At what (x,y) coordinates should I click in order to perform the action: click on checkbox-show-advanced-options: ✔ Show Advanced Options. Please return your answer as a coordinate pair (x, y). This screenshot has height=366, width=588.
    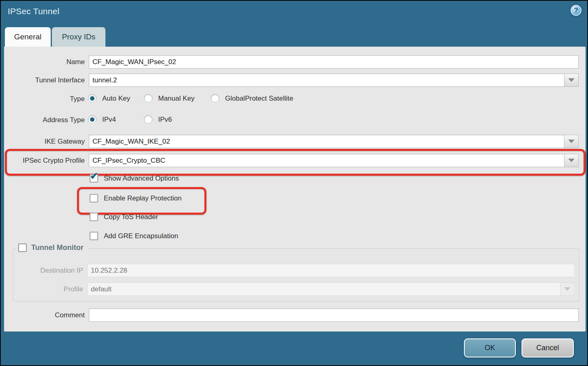
    Looking at the image, I should click on (134, 179).